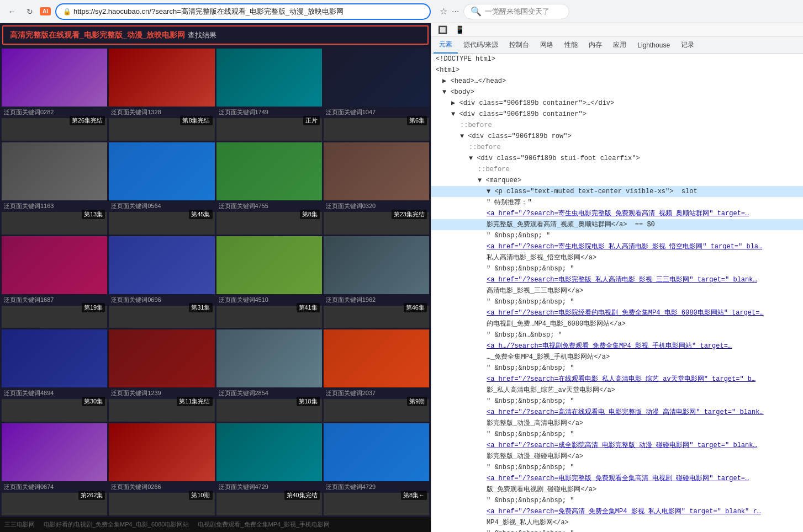 The width and height of the screenshot is (803, 532). What do you see at coordinates (617, 236) in the screenshot?
I see `code-line: " &nbsp;&nbsp; "` at bounding box center [617, 236].